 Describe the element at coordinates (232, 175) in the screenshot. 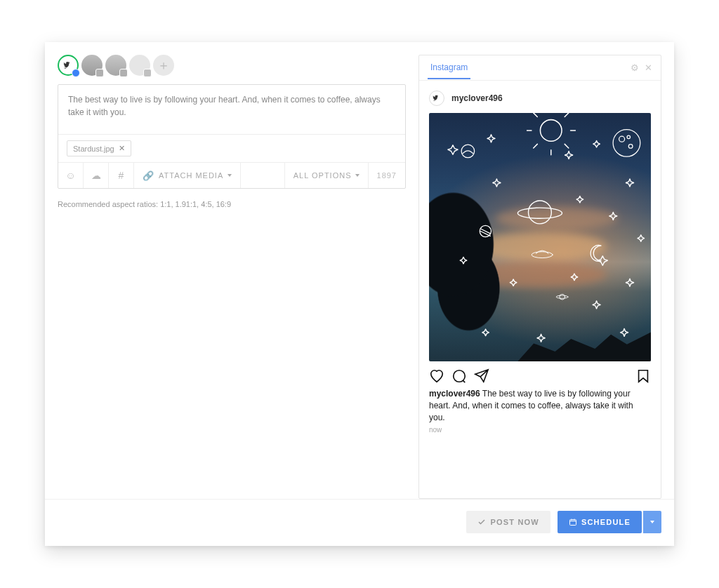

I see `compose-toolbar: ☺ ☁ # 🔗 ATTACH MEDIA ALL OPTIONS 1897` at that location.